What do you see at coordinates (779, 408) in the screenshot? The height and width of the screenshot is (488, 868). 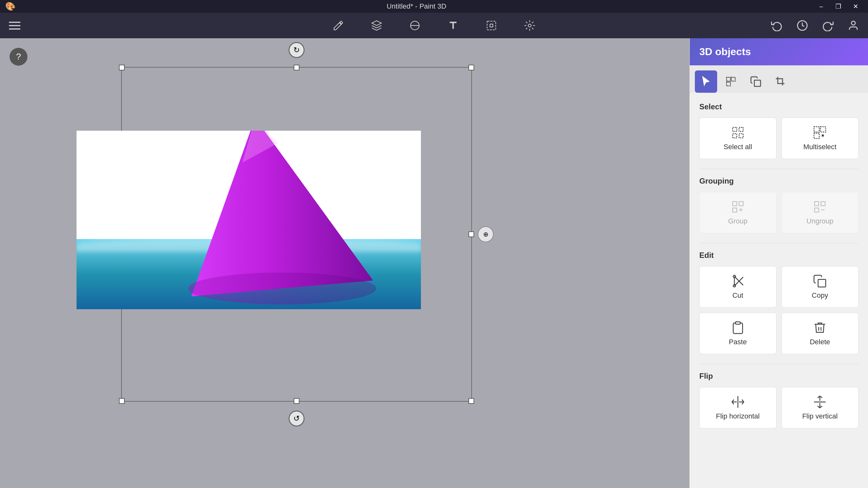 I see `flip-grid: Flip horizontal Flip vertical` at bounding box center [779, 408].